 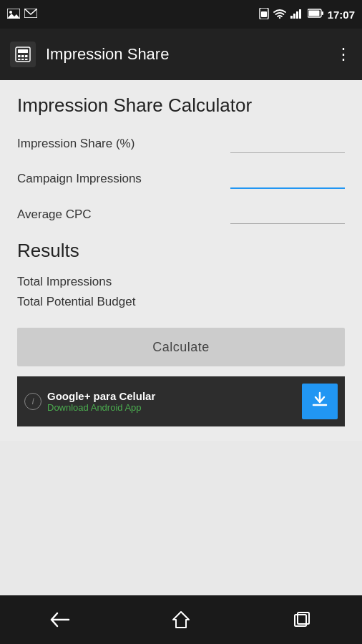 What do you see at coordinates (302, 620) in the screenshot?
I see `recents-button` at bounding box center [302, 620].